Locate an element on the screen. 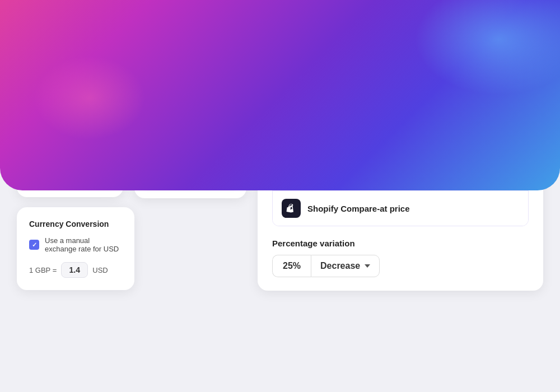  currency-label: USD is located at coordinates (100, 270).